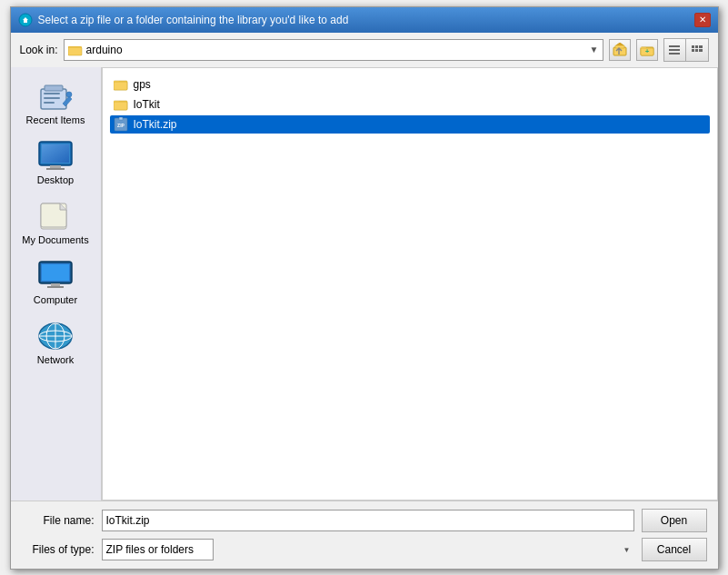 Image resolution: width=728 pixels, height=575 pixels. What do you see at coordinates (56, 283) in the screenshot?
I see `sidebar: Recent Items` at bounding box center [56, 283].